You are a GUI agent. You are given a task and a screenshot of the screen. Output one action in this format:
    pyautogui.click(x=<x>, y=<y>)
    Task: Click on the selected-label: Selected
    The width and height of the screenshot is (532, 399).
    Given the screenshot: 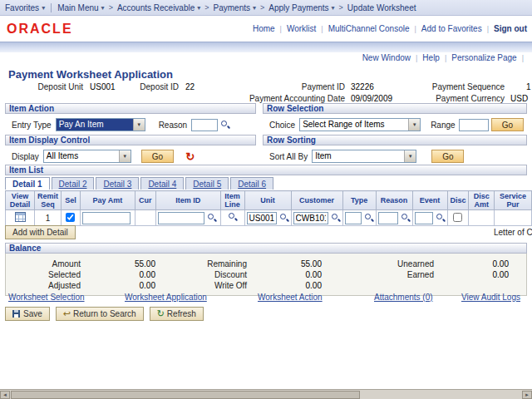 What is the action you would take?
    pyautogui.click(x=43, y=274)
    